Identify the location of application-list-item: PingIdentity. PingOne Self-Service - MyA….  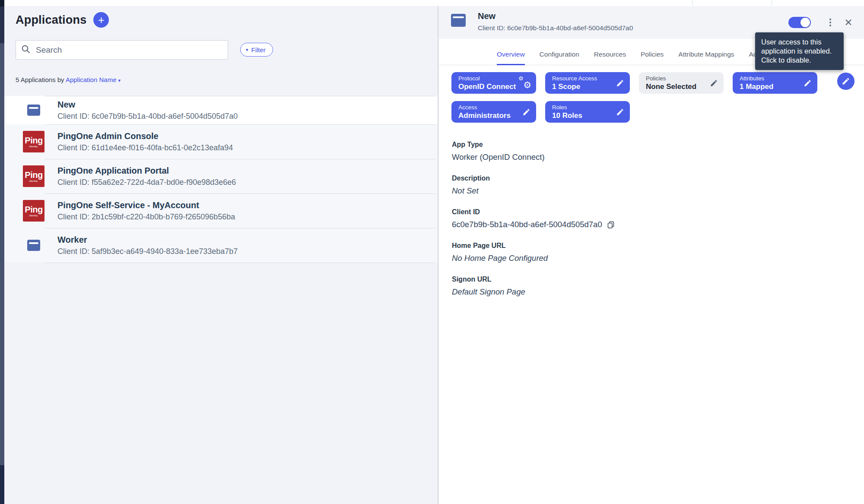
(221, 211).